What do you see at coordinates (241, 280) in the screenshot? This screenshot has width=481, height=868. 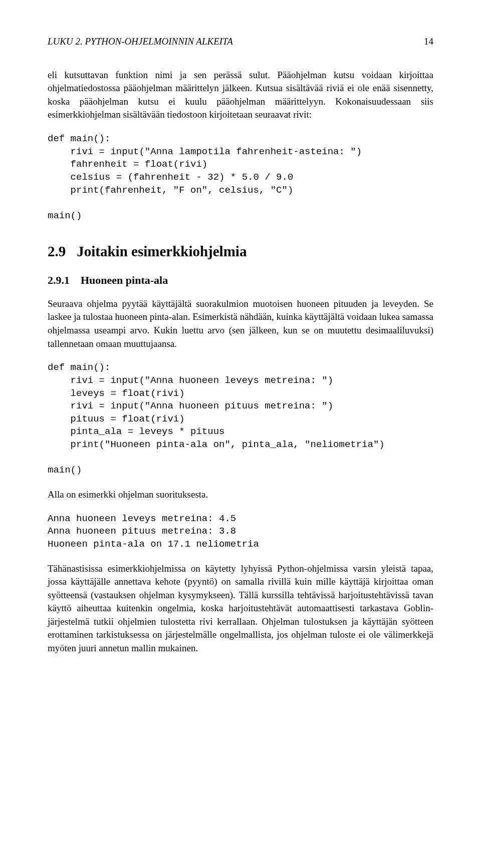 I see `subsection-heading: 2.9.1Huoneen pinta-ala` at bounding box center [241, 280].